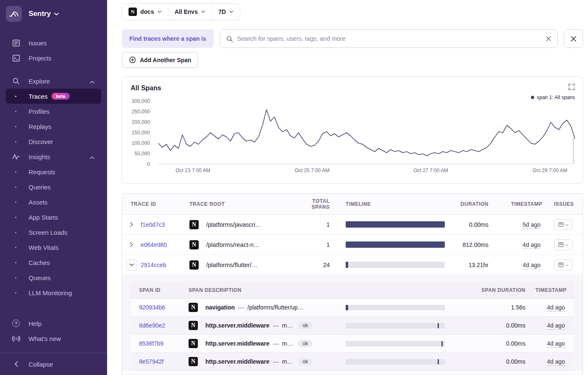 This screenshot has height=375, width=588. What do you see at coordinates (573, 39) in the screenshot?
I see `remove-span-filter-button` at bounding box center [573, 39].